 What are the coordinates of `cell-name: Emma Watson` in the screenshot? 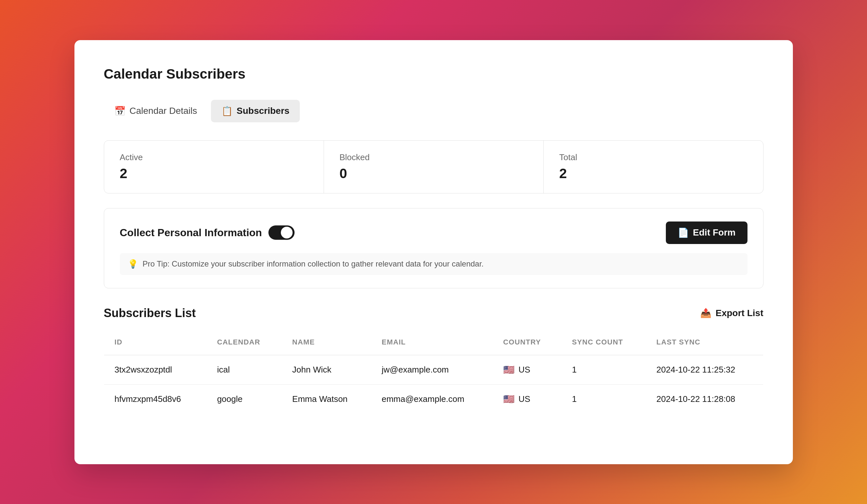 It's located at (327, 399).